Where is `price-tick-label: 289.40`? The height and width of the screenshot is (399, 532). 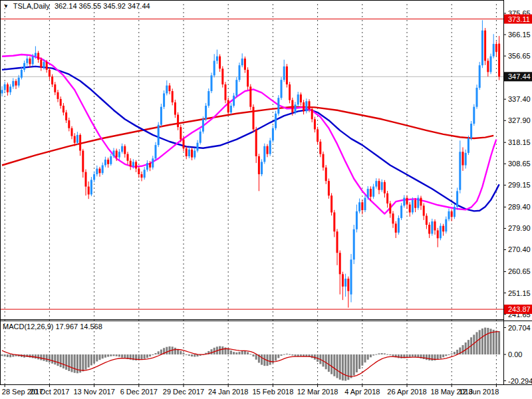
price-tick-label: 289.40 is located at coordinates (519, 207).